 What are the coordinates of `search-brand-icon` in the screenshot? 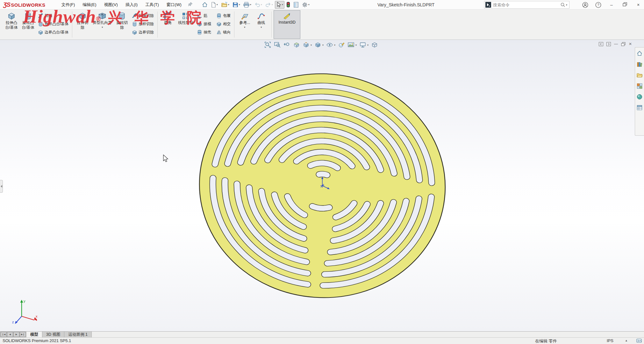 It's located at (488, 5).